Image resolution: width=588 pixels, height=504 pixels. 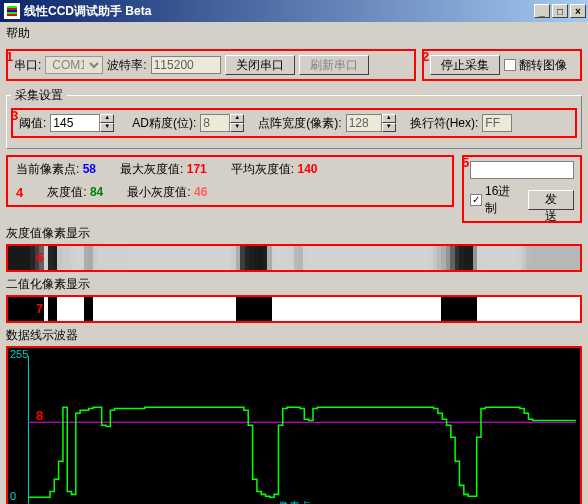 I want to click on maximize-button: □, so click(x=560, y=11).